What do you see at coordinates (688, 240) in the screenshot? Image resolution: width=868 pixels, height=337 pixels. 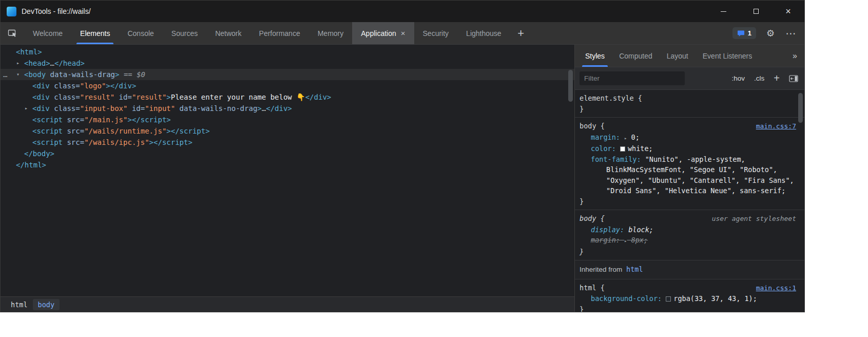 I see `css-declaration: margin: ▸ 8px;` at bounding box center [688, 240].